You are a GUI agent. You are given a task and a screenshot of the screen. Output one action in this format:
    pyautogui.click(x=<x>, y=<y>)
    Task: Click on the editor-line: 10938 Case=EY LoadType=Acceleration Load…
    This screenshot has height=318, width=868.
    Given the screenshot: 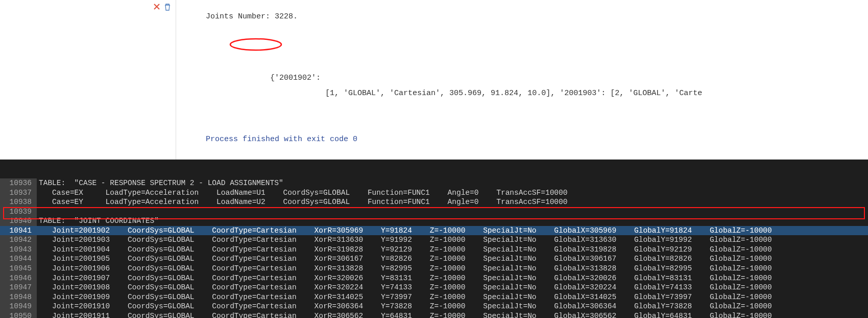 What is the action you would take?
    pyautogui.click(x=434, y=202)
    